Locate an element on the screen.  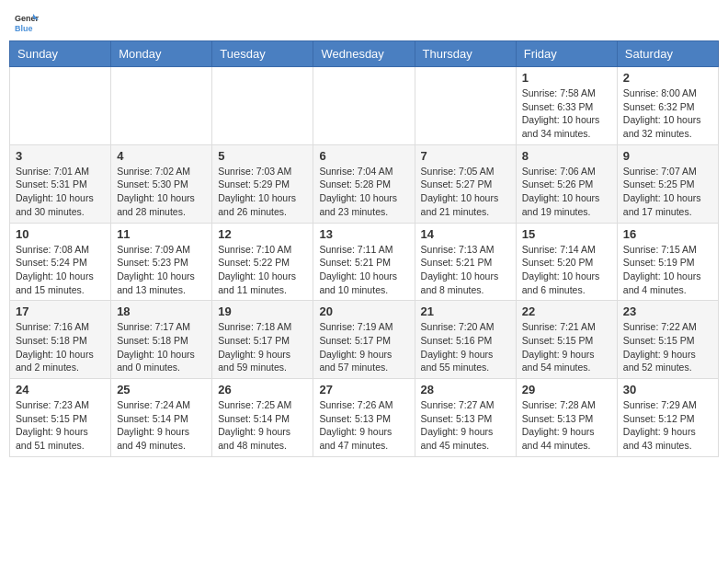
day-number: 24 is located at coordinates (61, 390).